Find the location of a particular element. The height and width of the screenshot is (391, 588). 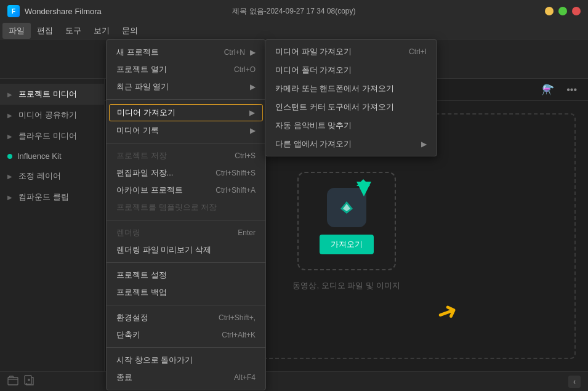

sidebar-item-cloud-media: ▶ 클라우드 미디어 is located at coordinates (52, 136).